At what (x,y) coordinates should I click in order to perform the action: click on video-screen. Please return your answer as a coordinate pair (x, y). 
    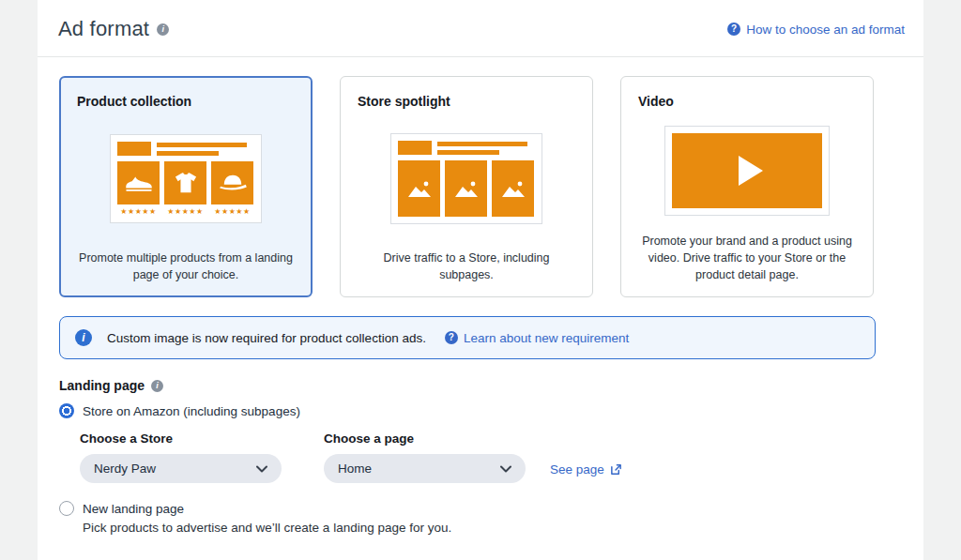
    Looking at the image, I should click on (747, 171).